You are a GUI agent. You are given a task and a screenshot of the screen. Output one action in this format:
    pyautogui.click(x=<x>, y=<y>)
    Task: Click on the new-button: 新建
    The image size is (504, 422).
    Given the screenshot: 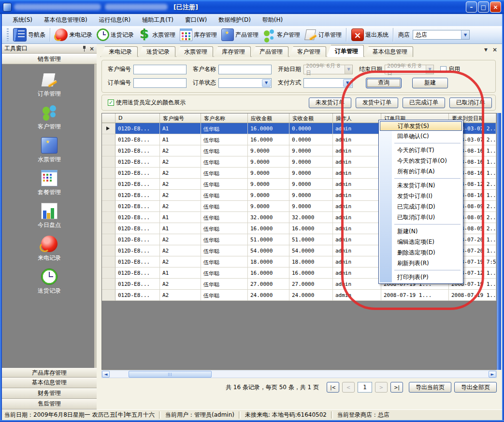 What is the action you would take?
    pyautogui.click(x=430, y=83)
    